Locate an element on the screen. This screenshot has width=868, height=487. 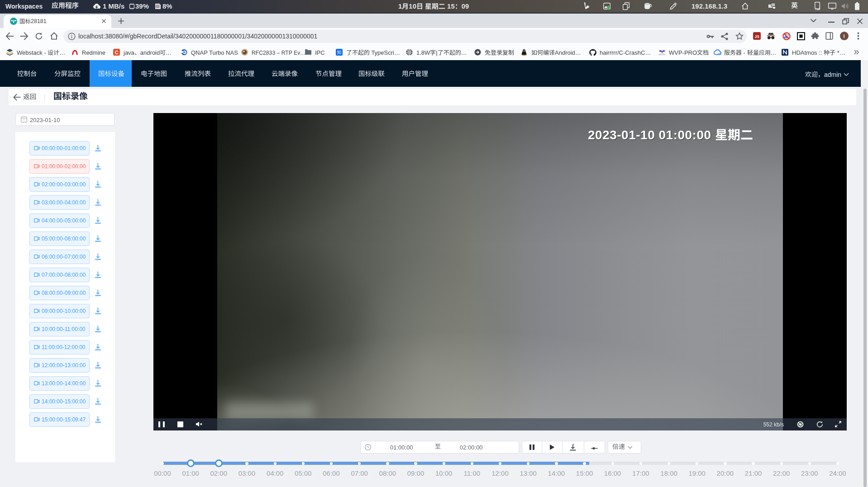
svg-text: C is located at coordinates (117, 52).